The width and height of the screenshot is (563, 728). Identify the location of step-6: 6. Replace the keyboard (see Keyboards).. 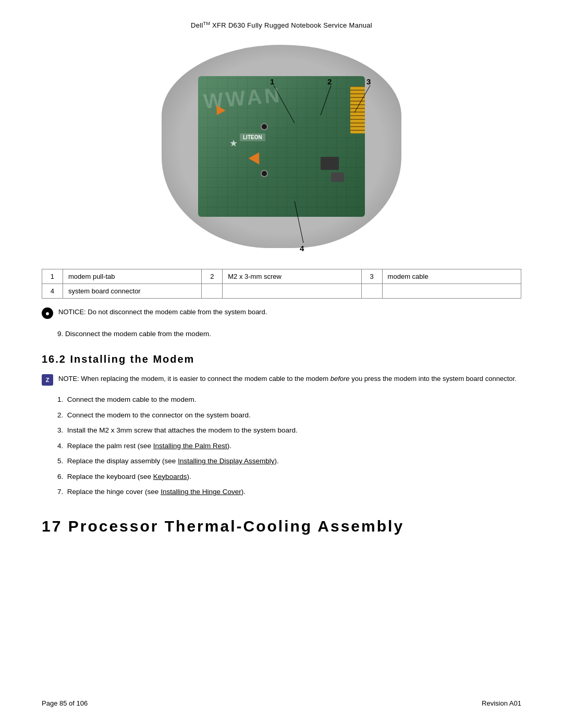
(289, 477).